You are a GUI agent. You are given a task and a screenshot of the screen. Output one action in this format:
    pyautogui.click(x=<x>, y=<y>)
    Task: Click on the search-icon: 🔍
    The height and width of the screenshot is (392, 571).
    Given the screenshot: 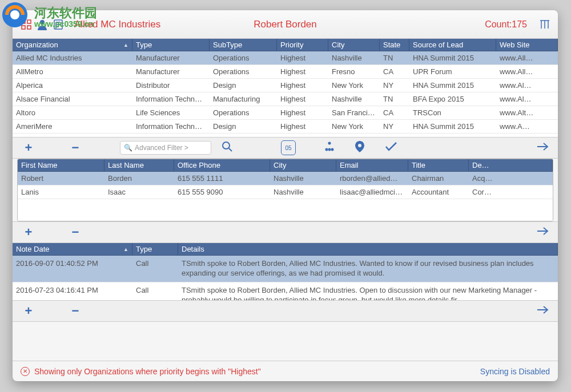 What is the action you would take?
    pyautogui.click(x=128, y=148)
    